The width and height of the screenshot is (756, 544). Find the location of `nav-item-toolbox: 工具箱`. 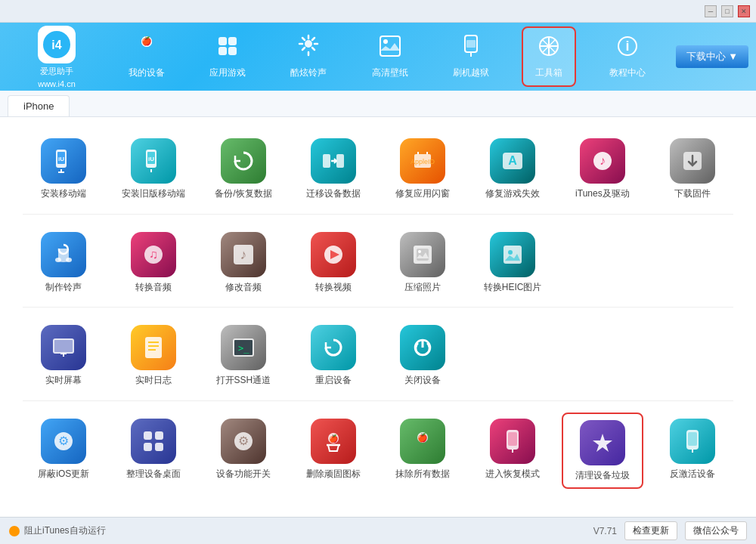

nav-item-toolbox: 工具箱 is located at coordinates (549, 57).